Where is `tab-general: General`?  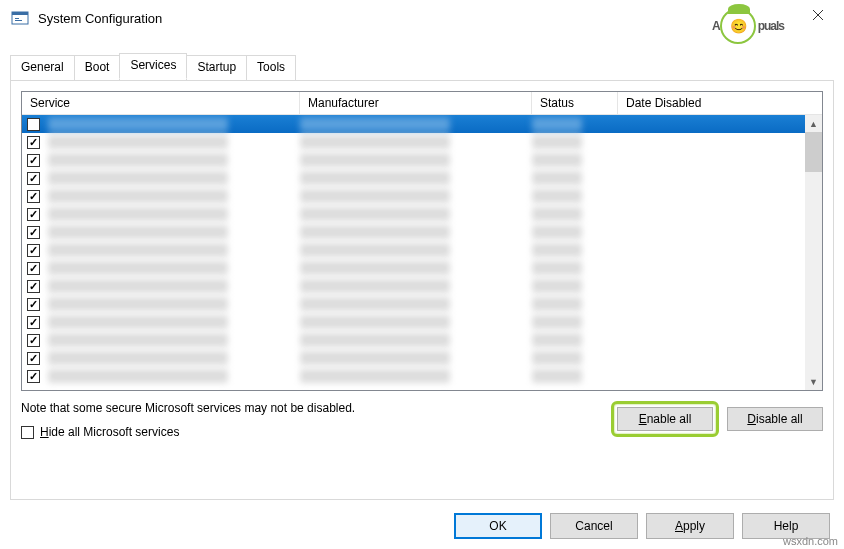 tab-general: General is located at coordinates (42, 68).